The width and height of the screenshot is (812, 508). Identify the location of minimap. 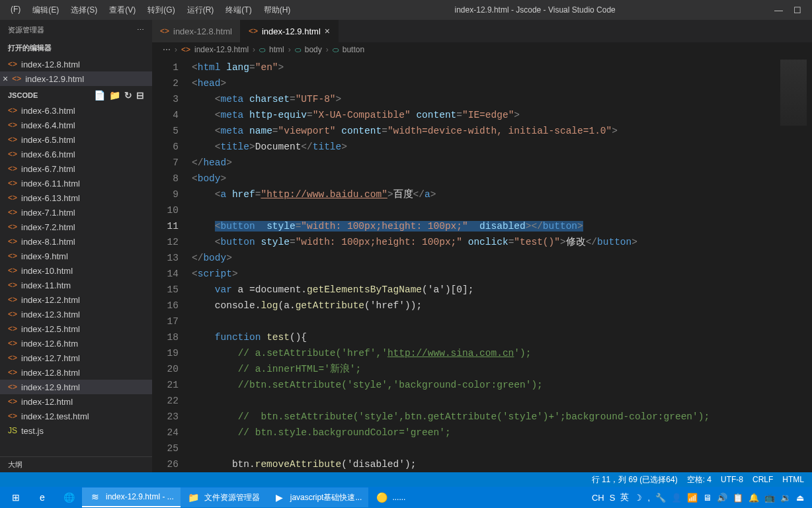
(793, 93).